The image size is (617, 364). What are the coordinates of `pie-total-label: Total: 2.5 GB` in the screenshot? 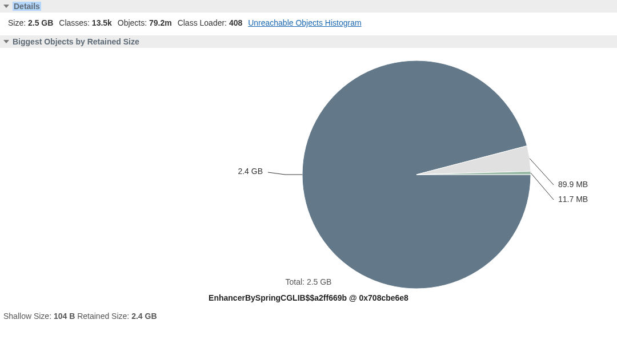 It's located at (308, 282).